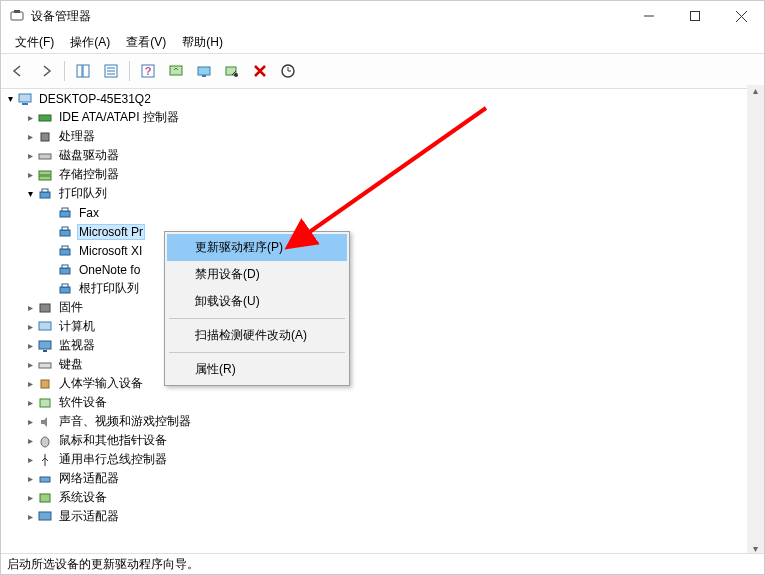 This screenshot has height=575, width=765. I want to click on ctx-properties: 属性(R), so click(257, 370).